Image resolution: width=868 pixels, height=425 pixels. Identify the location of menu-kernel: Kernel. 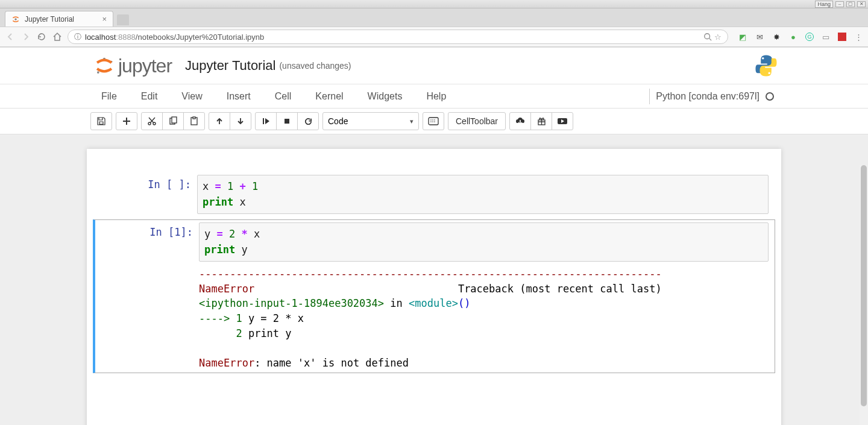
(329, 96).